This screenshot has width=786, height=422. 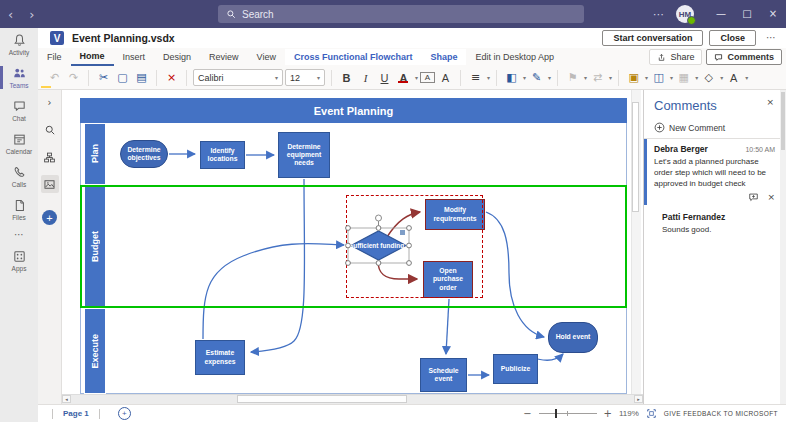 What do you see at coordinates (572, 78) in the screenshot?
I see `arrange-button: ⚑` at bounding box center [572, 78].